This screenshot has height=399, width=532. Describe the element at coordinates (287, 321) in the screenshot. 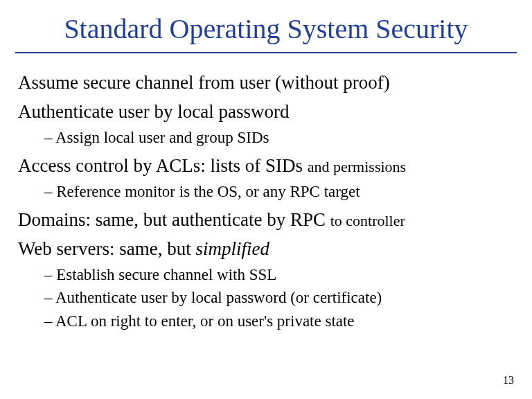

I see `bullet-sub: ACL on right to enter, or on user's priv…` at that location.